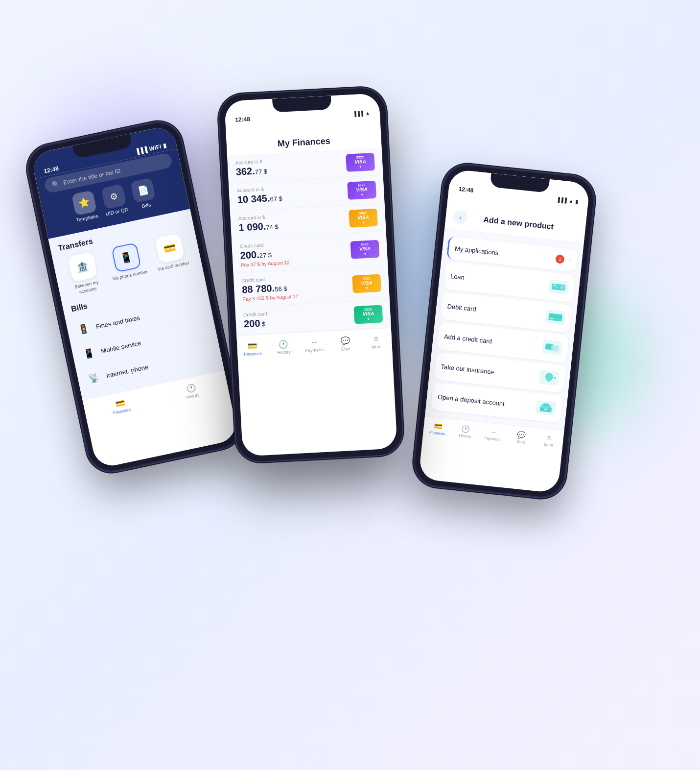 The width and height of the screenshot is (700, 770). What do you see at coordinates (120, 404) in the screenshot?
I see `finances-nav-icon: 💳` at bounding box center [120, 404].